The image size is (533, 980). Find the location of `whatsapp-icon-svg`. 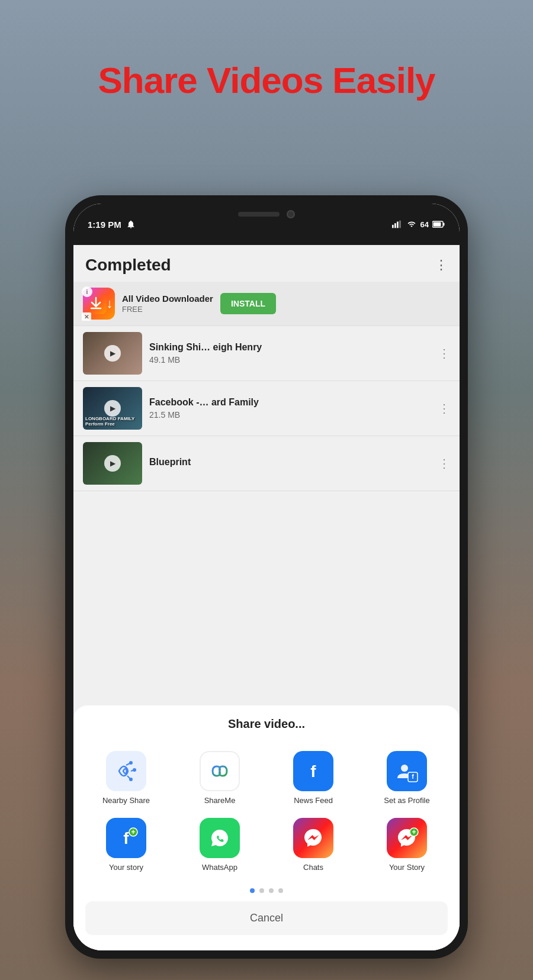

whatsapp-icon-svg is located at coordinates (220, 838).